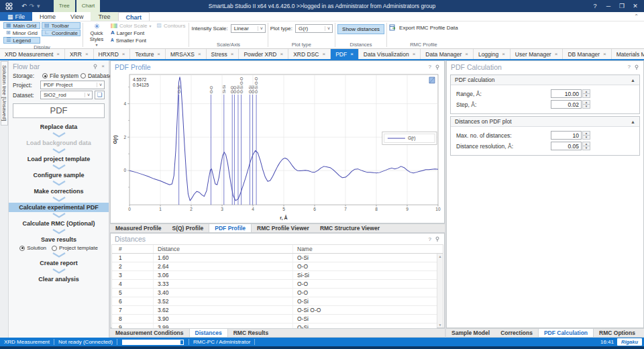 The width and height of the screenshot is (644, 349). Describe the element at coordinates (350, 228) in the screenshot. I see `tab-rmc-structure-viewer: RMC Structure Viewer` at that location.